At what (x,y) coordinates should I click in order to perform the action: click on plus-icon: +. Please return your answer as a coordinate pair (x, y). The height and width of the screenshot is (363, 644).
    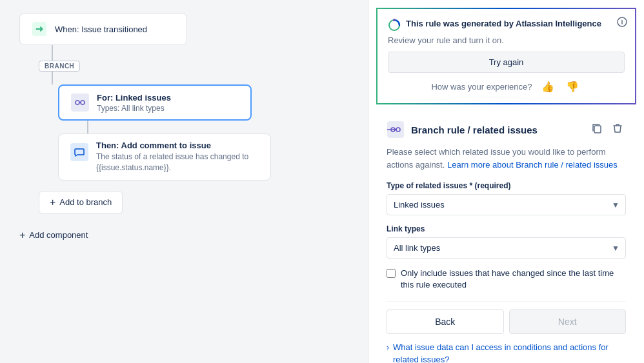
    Looking at the image, I should click on (53, 202).